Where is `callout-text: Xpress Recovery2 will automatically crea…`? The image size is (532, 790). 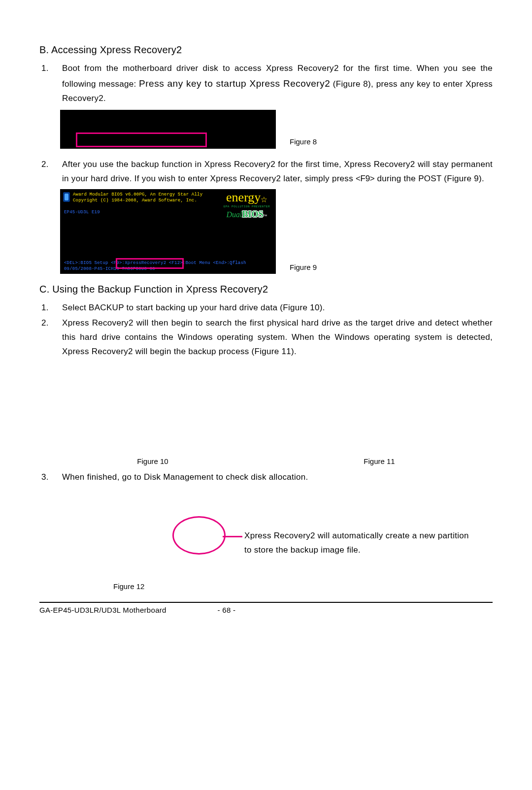 callout-text: Xpress Recovery2 will automatically crea… is located at coordinates (358, 543).